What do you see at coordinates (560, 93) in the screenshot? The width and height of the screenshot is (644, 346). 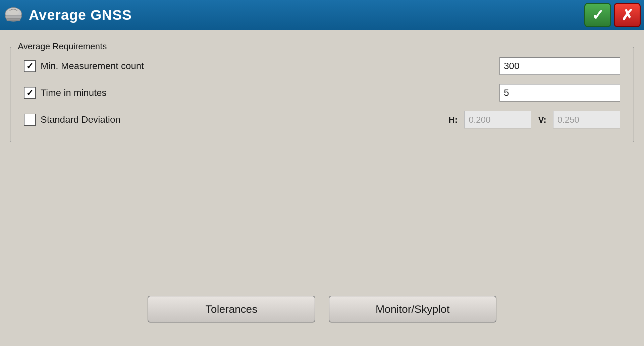 I see `time-minutes-right` at bounding box center [560, 93].